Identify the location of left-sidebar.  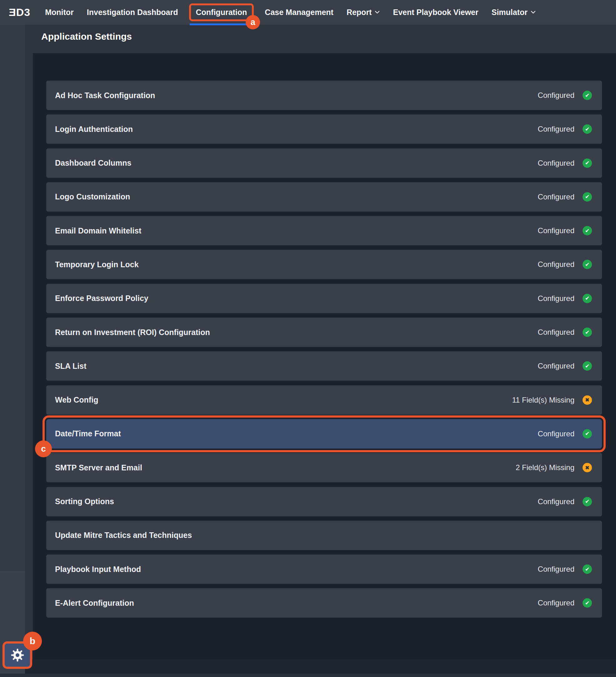
(12, 351).